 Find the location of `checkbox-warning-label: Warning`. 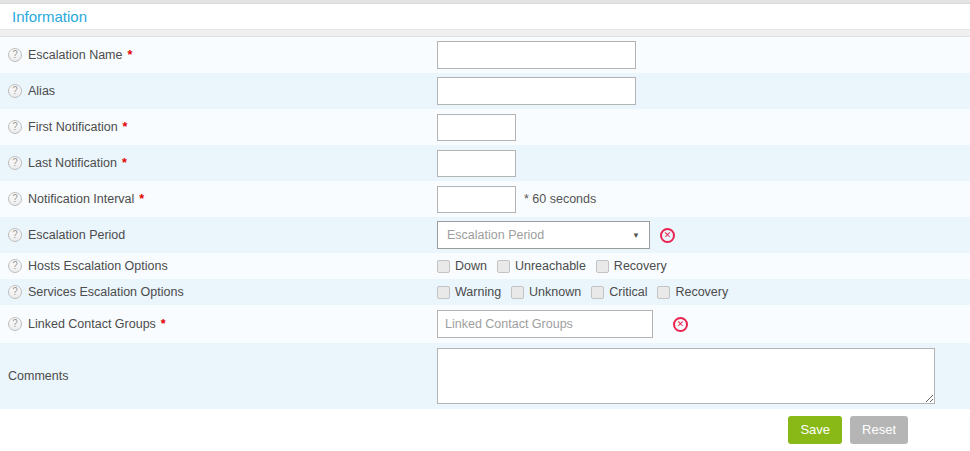

checkbox-warning-label: Warning is located at coordinates (478, 292).